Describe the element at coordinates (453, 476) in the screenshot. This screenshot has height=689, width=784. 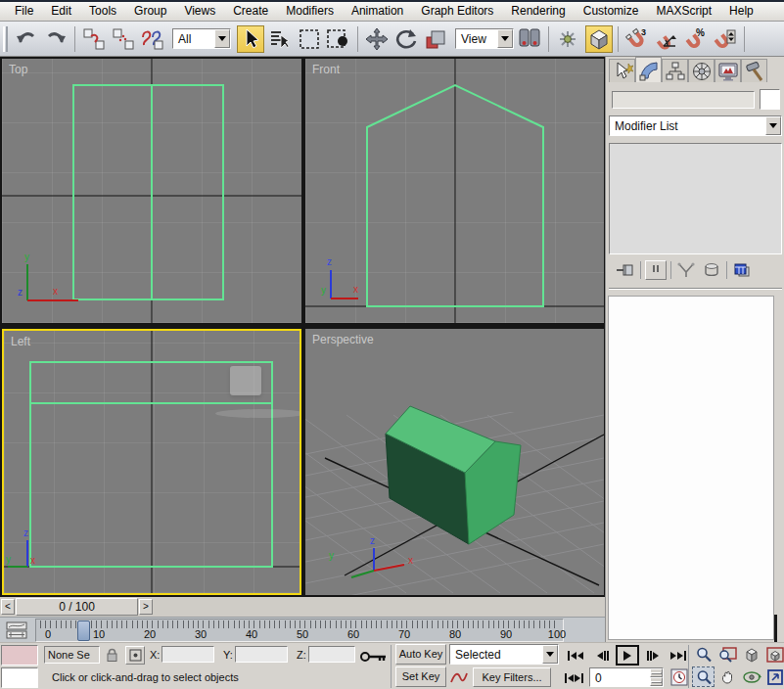
I see `house-object` at that location.